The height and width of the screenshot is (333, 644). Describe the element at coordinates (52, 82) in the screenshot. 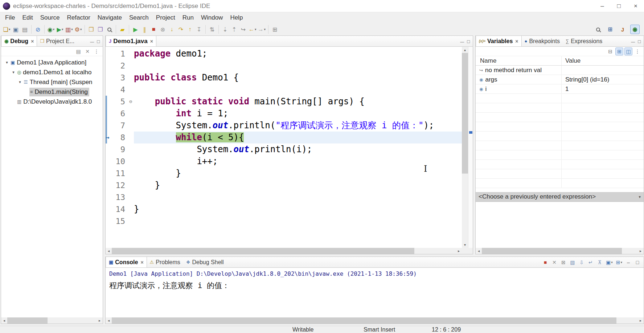

I see `tree-item-thread-main-suspen: ▾☰Thread [main] (Suspen` at that location.